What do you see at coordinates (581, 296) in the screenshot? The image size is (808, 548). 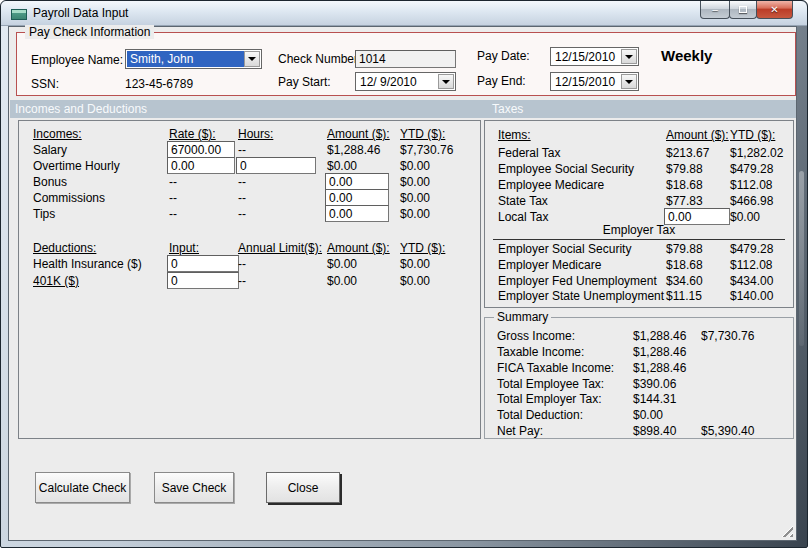 I see `tax-label: Employer State Unemployment` at bounding box center [581, 296].